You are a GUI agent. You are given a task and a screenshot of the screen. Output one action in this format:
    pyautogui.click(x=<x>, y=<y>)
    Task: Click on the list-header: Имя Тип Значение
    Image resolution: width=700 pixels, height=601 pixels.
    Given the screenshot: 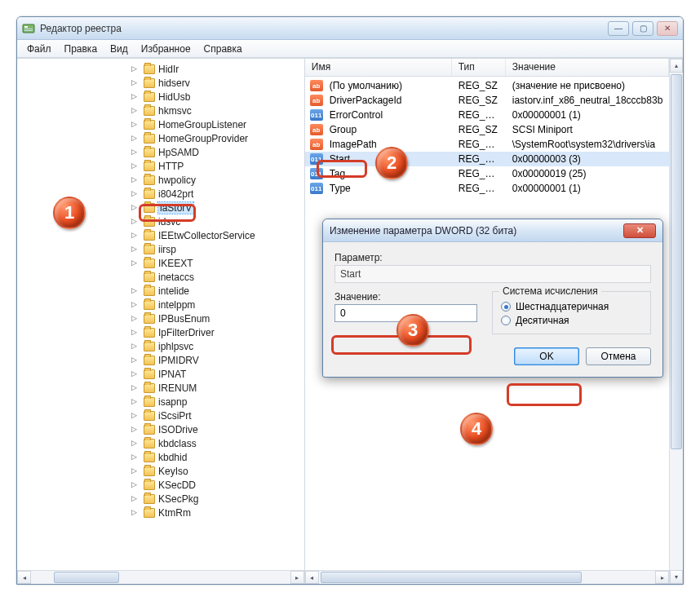 What is the action you would take?
    pyautogui.click(x=488, y=68)
    